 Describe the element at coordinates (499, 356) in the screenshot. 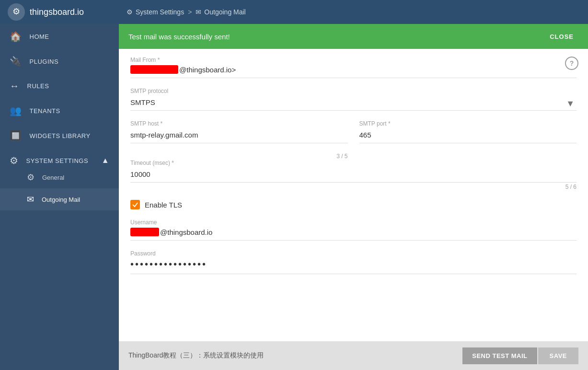

I see `send-test-mail-button: SEND TEST MAIL` at that location.